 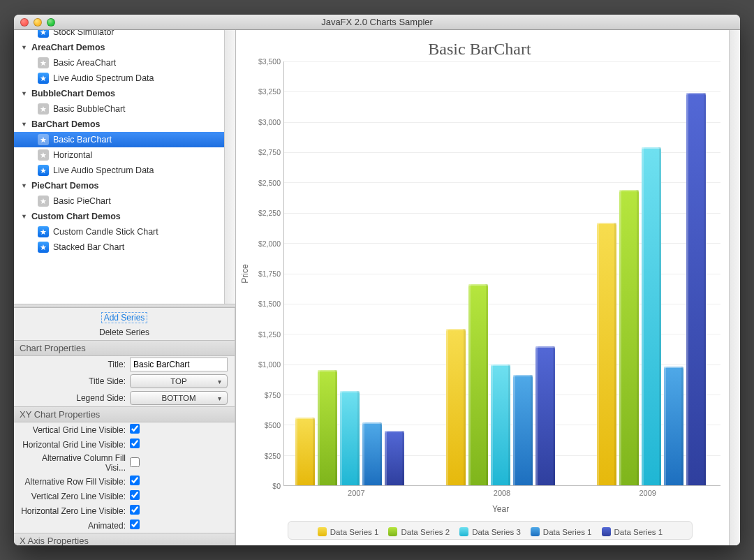 I want to click on title-label: Title:, so click(x=73, y=364).